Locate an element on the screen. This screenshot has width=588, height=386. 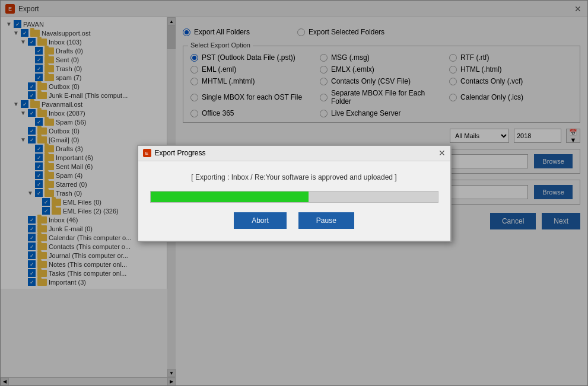
dialog-title-left: E Export Progress is located at coordinates (174, 153).